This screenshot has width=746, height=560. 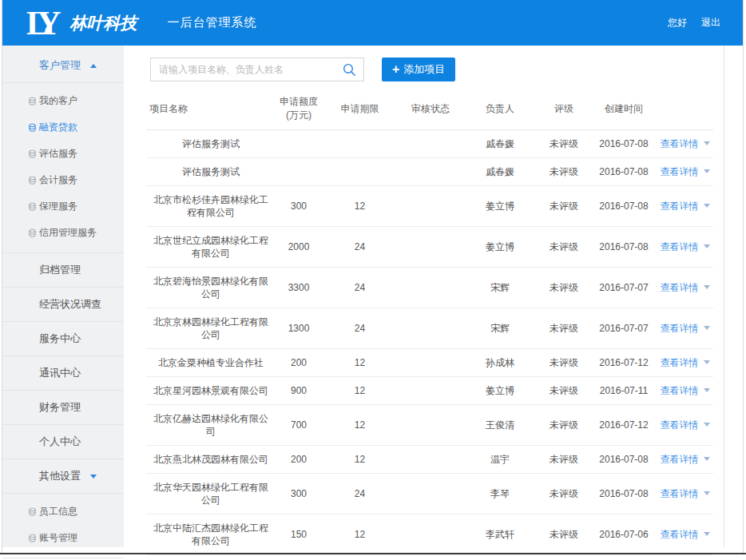 What do you see at coordinates (430, 391) in the screenshot?
I see `table-row: 北京星河园林景观有限公司90012姜立博未评级2016-07-11查看详情` at bounding box center [430, 391].